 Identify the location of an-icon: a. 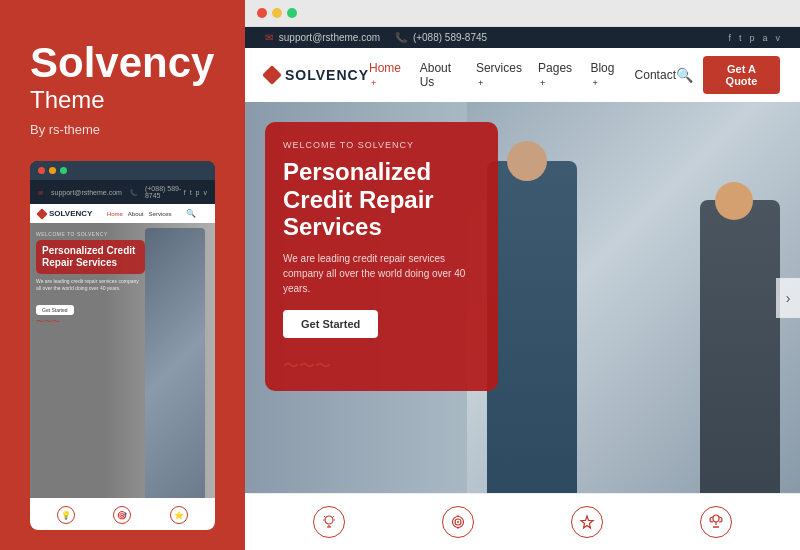
(764, 38).